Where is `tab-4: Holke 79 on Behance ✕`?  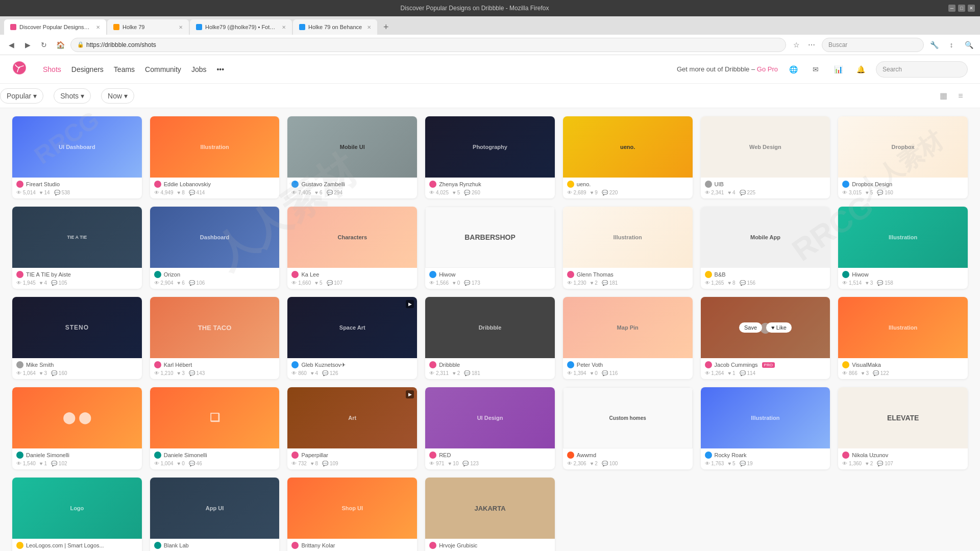 tab-4: Holke 79 on Behance ✕ is located at coordinates (335, 27).